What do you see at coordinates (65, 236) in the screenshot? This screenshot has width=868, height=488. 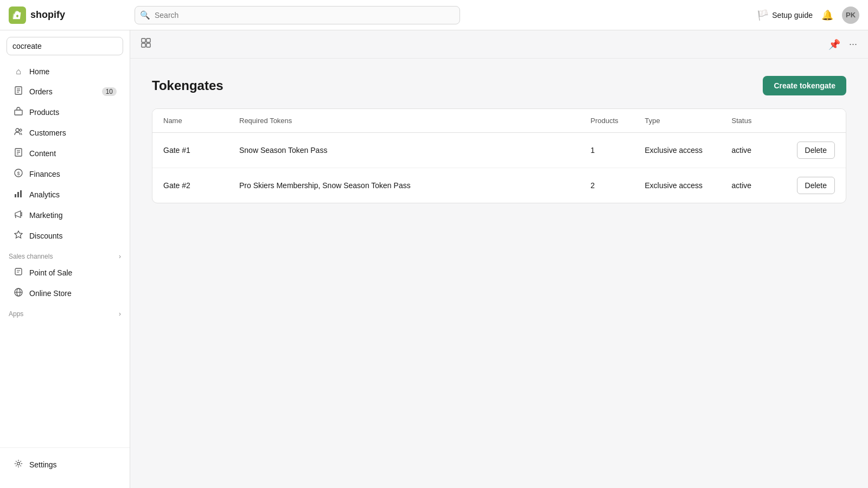 I see `sidebar-item-discounts: Discounts` at bounding box center [65, 236].